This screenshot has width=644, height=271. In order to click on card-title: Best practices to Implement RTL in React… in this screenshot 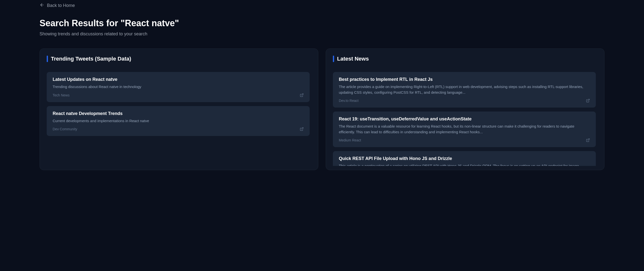, I will do `click(464, 80)`.